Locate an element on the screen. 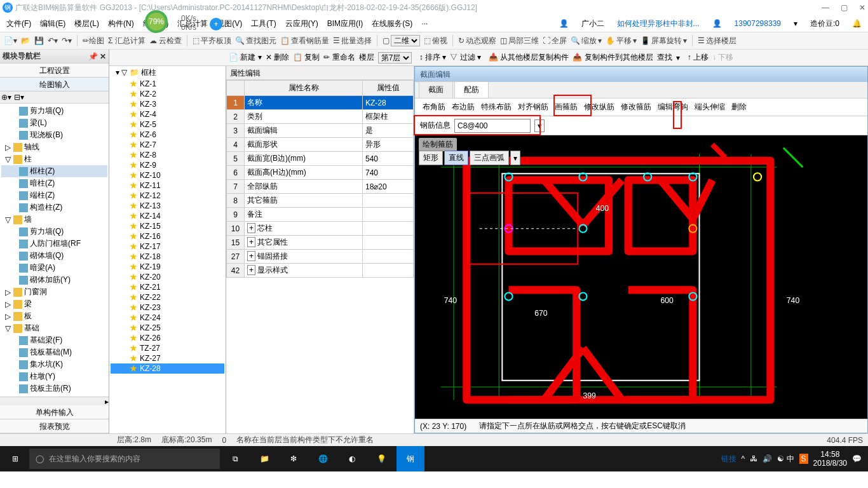  tray-vol: 🔊 is located at coordinates (768, 459).